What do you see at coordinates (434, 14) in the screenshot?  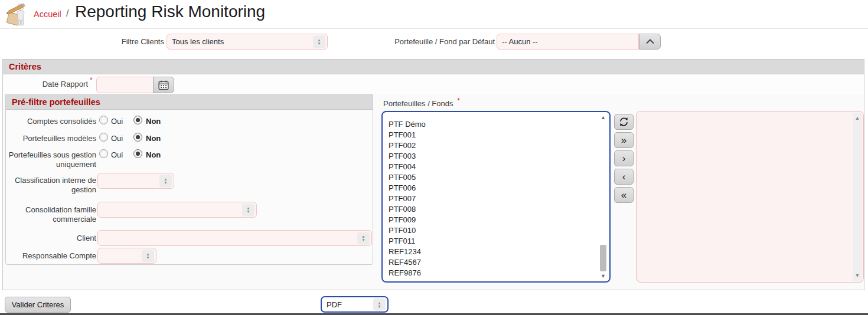 I see `page-header: Accueil / Reporting Risk Monitoring` at bounding box center [434, 14].